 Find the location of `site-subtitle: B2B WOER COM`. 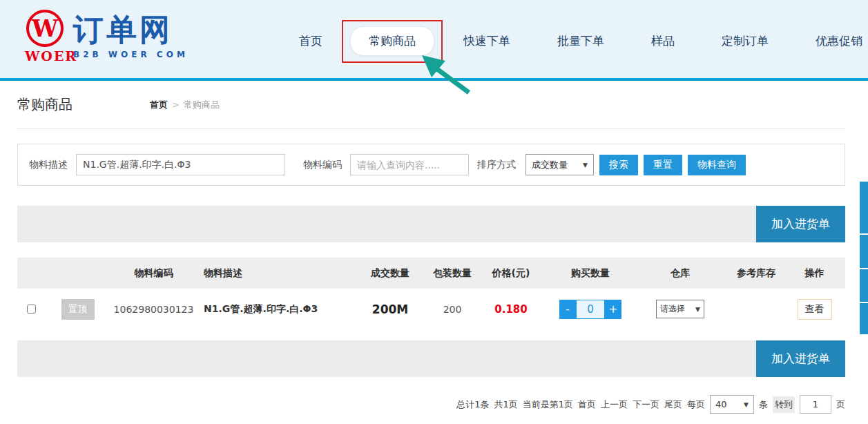

site-subtitle: B2B WOER COM is located at coordinates (131, 55).